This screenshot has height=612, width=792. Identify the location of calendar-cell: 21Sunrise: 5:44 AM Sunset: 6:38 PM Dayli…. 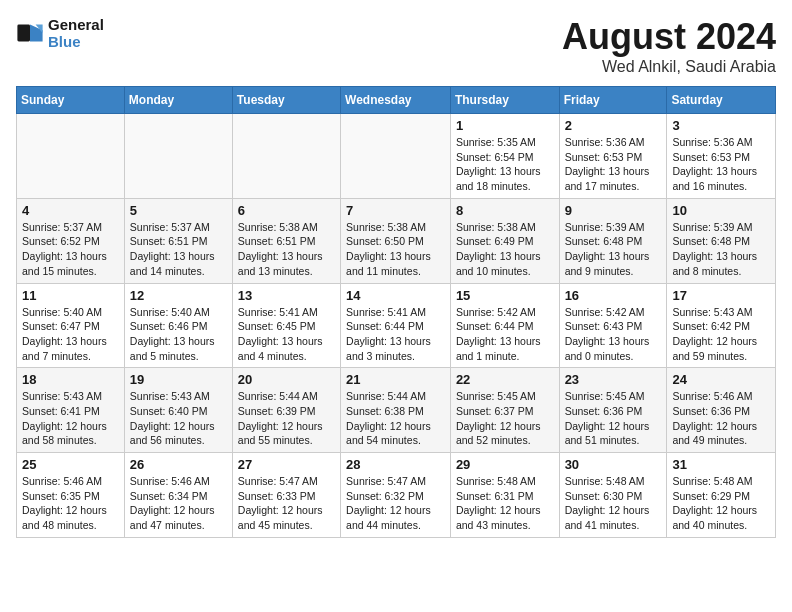
(396, 410).